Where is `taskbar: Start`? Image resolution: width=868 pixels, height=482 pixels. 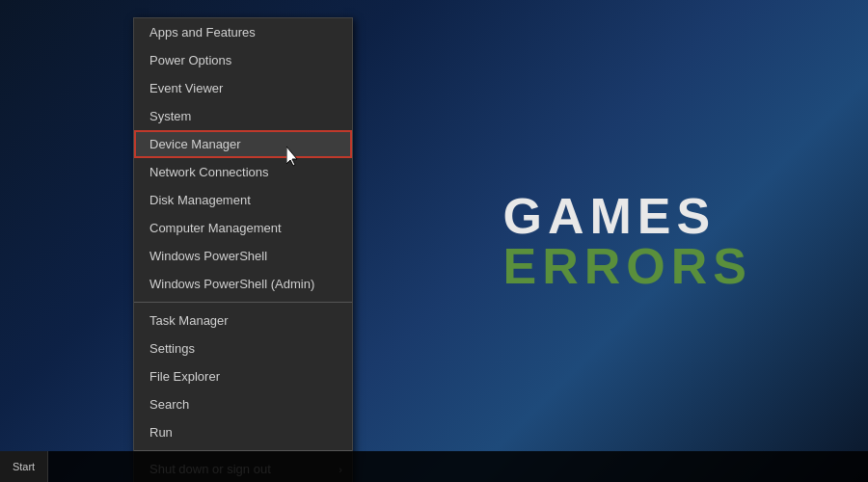
taskbar: Start is located at coordinates (434, 467).